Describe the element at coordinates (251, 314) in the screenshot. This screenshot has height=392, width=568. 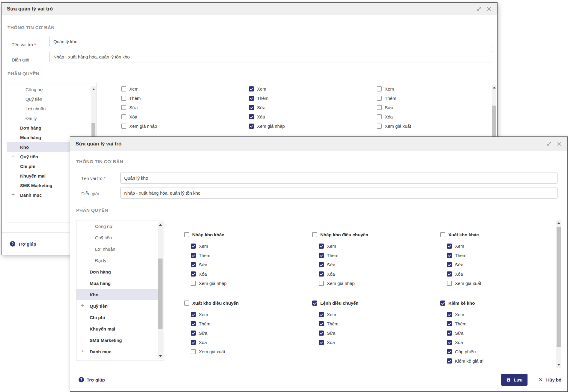
I see `permission-item: Xem` at that location.